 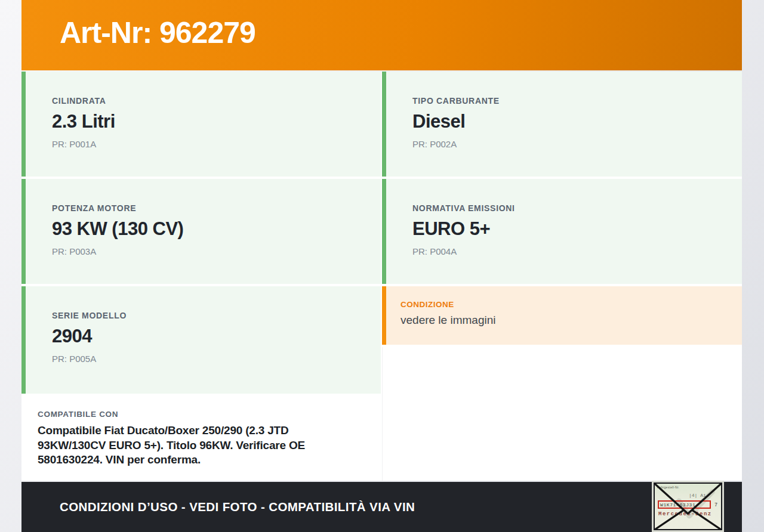 What do you see at coordinates (238, 507) in the screenshot?
I see `footer-conditions-text: CONDIZIONI D’USO - VEDI FOTO - COMPATIBI…` at bounding box center [238, 507].